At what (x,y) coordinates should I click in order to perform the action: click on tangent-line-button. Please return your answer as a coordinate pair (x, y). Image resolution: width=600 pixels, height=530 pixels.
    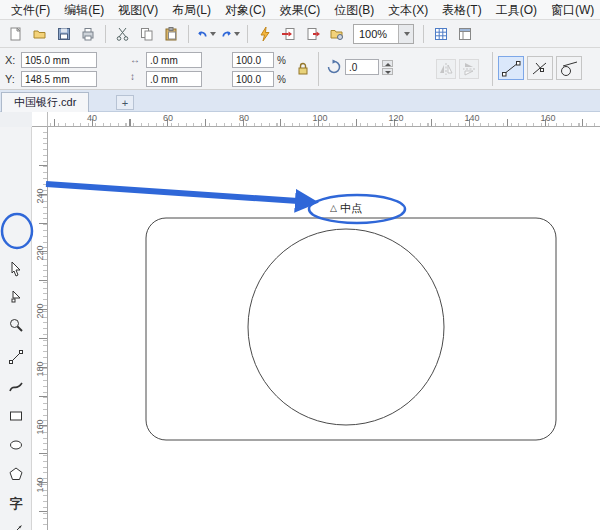
    Looking at the image, I should click on (569, 68).